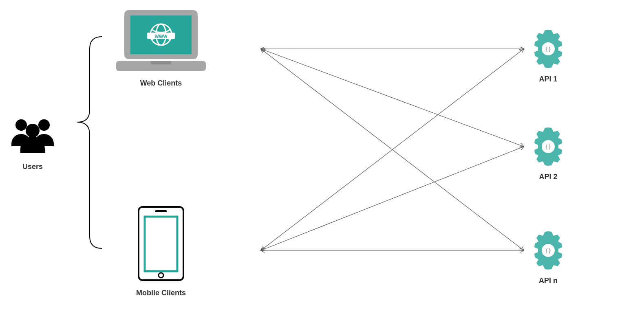 The image size is (644, 316). I want to click on web-clients-node: WWW Web Clients, so click(161, 49).